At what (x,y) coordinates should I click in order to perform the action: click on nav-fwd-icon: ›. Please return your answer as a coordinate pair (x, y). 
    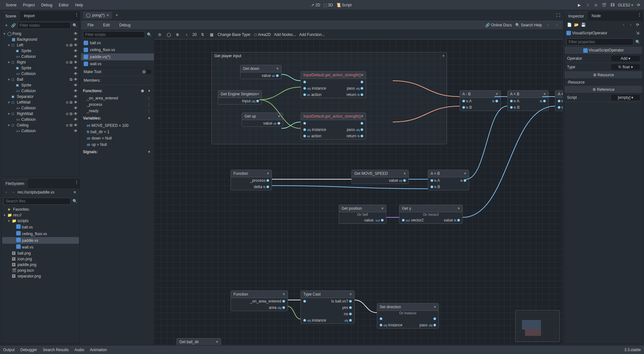
    Looking at the image, I should click on (557, 25).